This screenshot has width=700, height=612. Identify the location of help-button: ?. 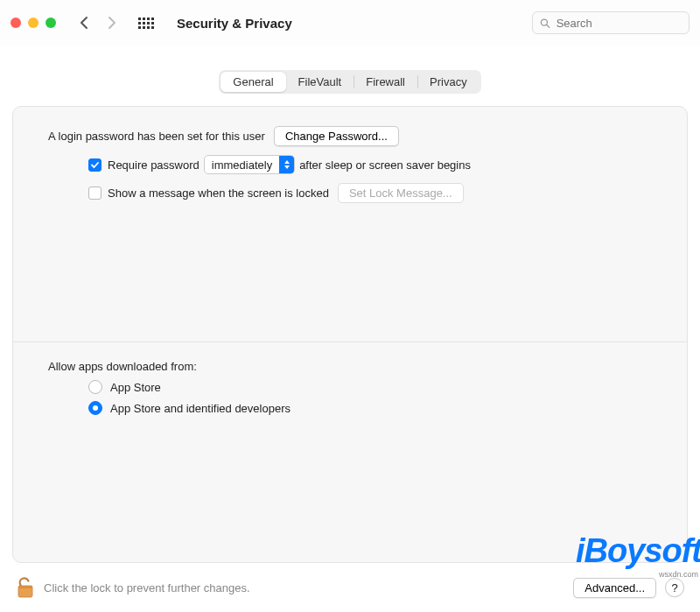
(675, 587).